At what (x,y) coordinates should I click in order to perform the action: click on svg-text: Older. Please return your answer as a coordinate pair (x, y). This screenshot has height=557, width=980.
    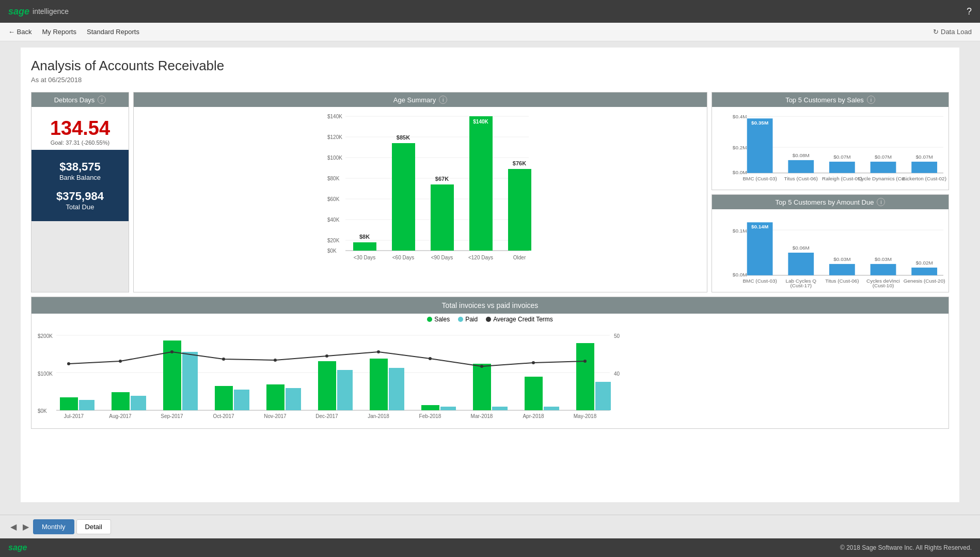
    Looking at the image, I should click on (519, 257).